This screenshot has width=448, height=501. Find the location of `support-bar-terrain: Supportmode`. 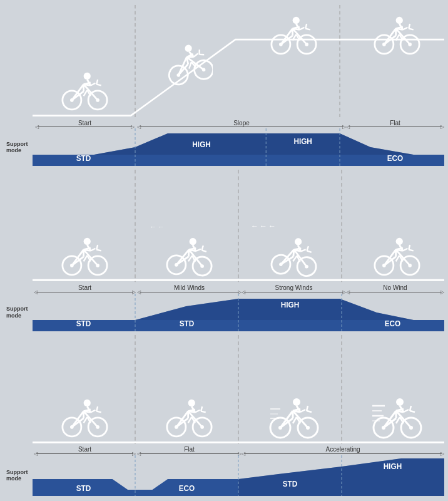

support-bar-terrain: Supportmode is located at coordinates (224, 147).